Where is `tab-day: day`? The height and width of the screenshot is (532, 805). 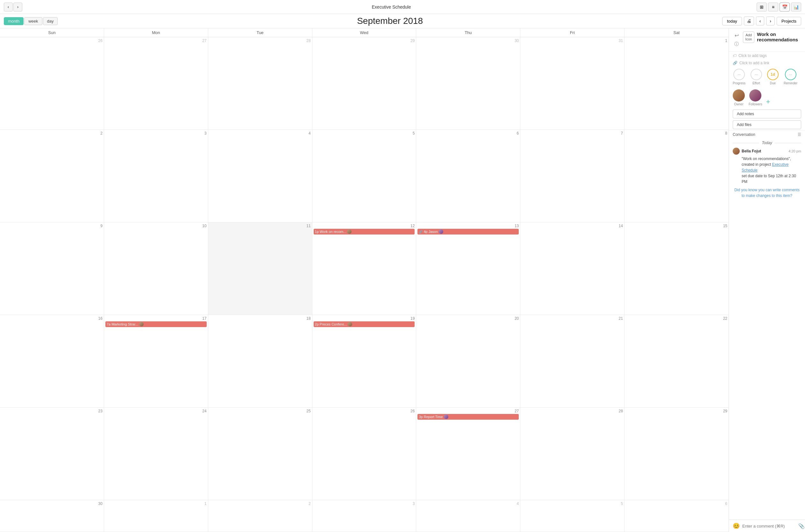 tab-day: day is located at coordinates (51, 21).